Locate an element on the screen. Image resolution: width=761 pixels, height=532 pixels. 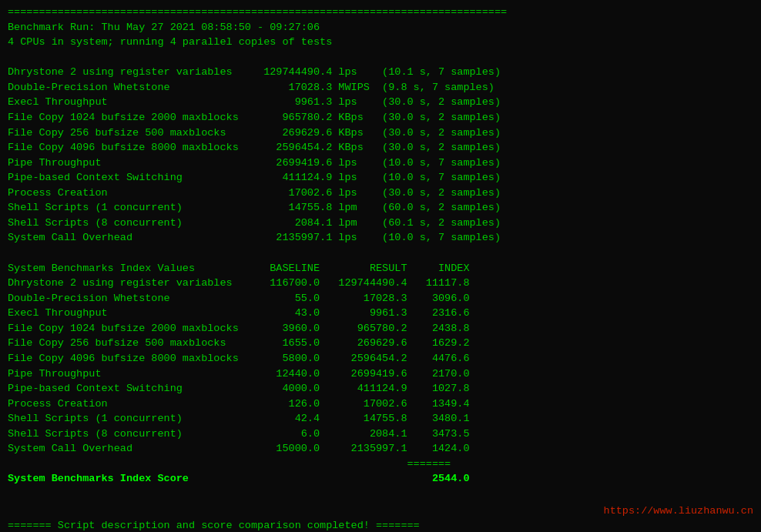
footer-line: ======= Script description and score com… is located at coordinates (380, 525).